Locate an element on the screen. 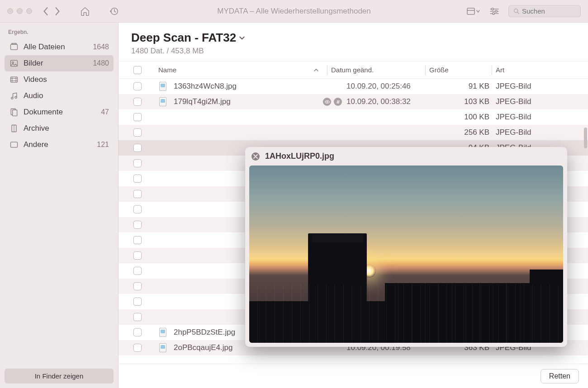 This screenshot has height=388, width=588. nav-arrows is located at coordinates (52, 11).